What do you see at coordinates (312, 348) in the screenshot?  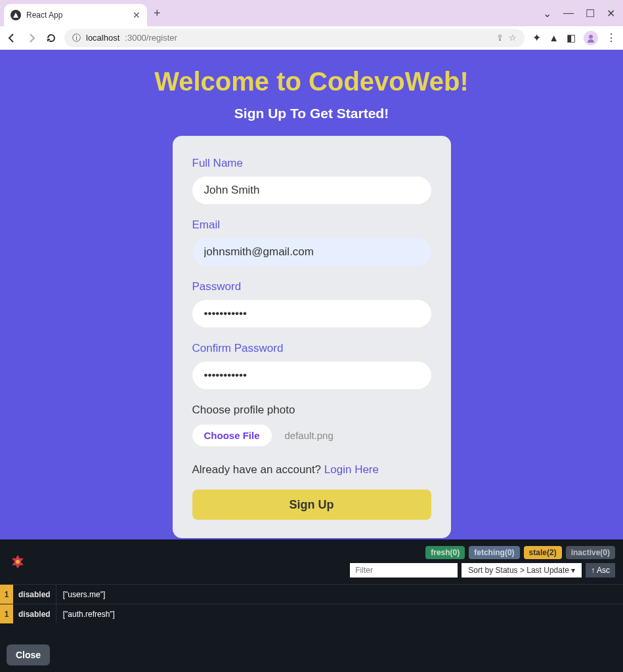 I see `confirm-password-label: Confirm Password` at bounding box center [312, 348].